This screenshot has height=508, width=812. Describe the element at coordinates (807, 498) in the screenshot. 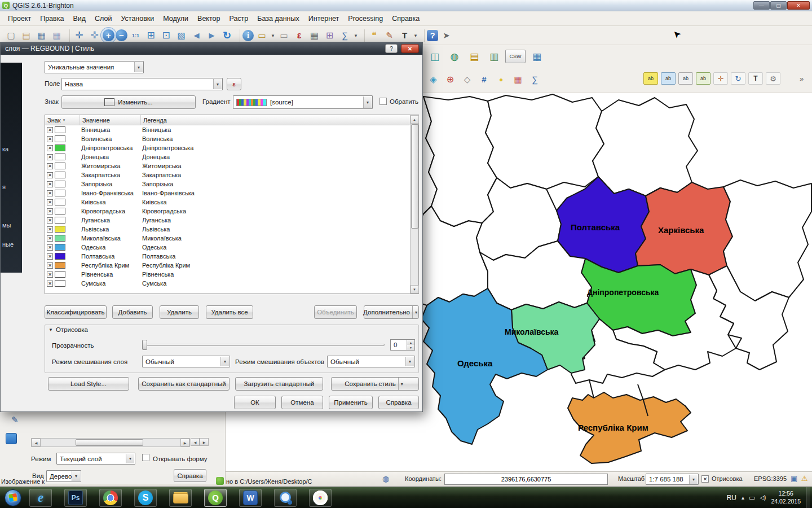

I see `show-desktop-button` at that location.